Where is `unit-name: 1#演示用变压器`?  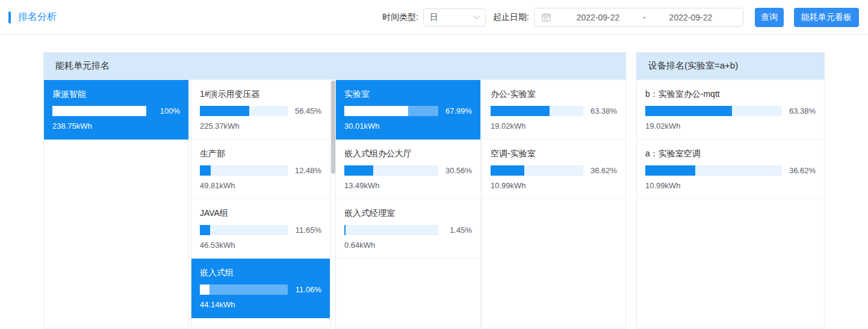
unit-name: 1#演示用变压器 is located at coordinates (261, 94).